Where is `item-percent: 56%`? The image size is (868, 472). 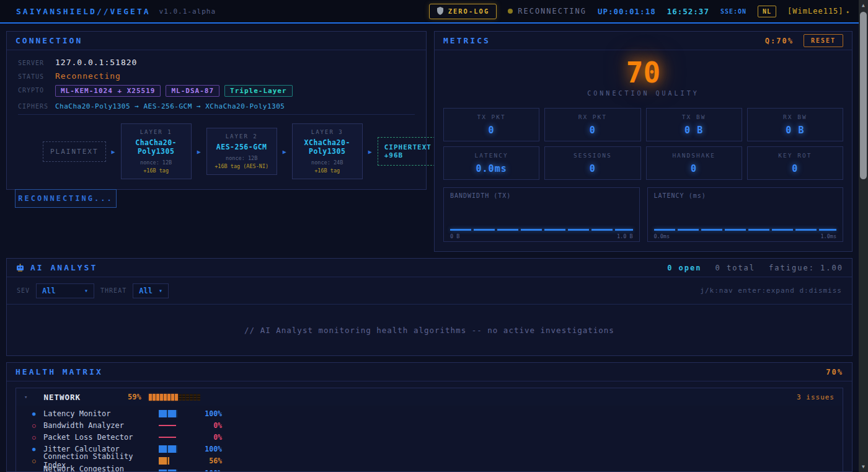 item-percent: 56% is located at coordinates (200, 461).